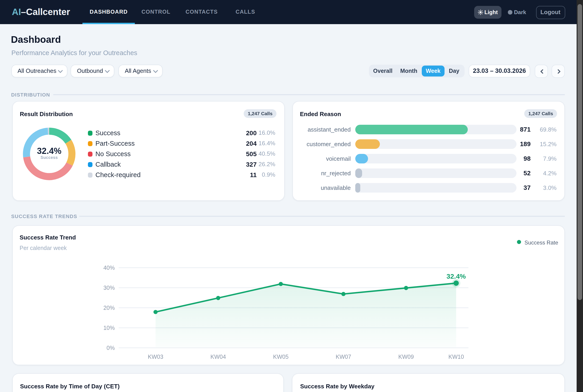  I want to click on svg-text: KW05, so click(281, 357).